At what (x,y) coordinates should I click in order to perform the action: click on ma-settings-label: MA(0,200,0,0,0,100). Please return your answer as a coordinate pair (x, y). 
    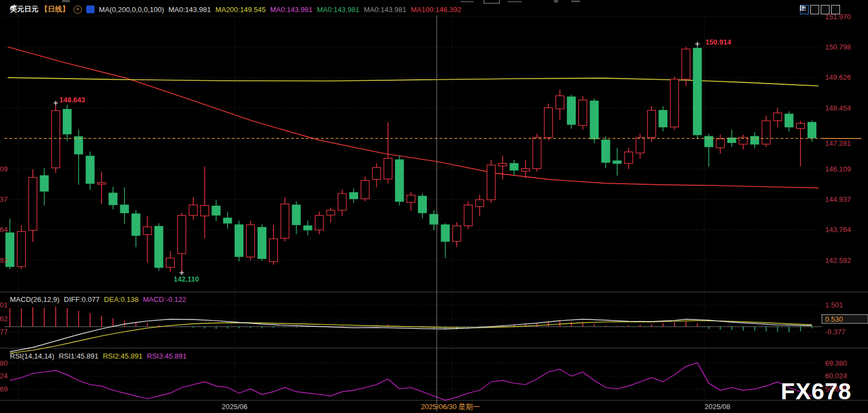
    Looking at the image, I should click on (132, 10).